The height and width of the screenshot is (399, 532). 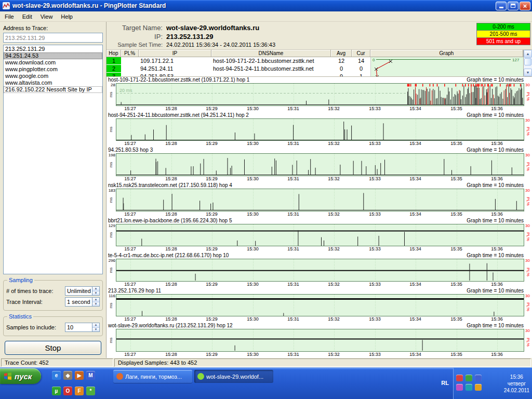 I want to click on target-list-item: 213.252.131.29, so click(x=53, y=49).